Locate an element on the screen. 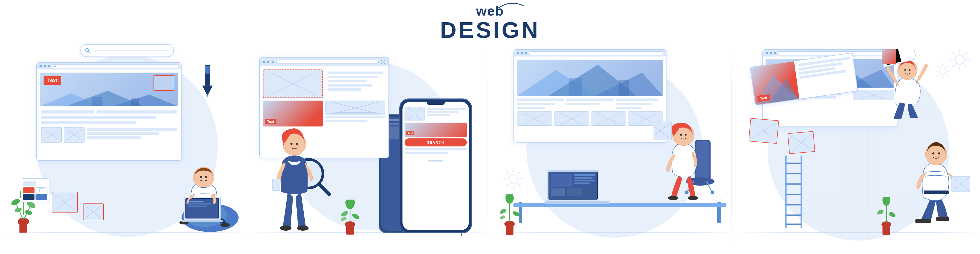 The width and height of the screenshot is (980, 254). panel2-phone-content: Text SEARCH is located at coordinates (436, 134).